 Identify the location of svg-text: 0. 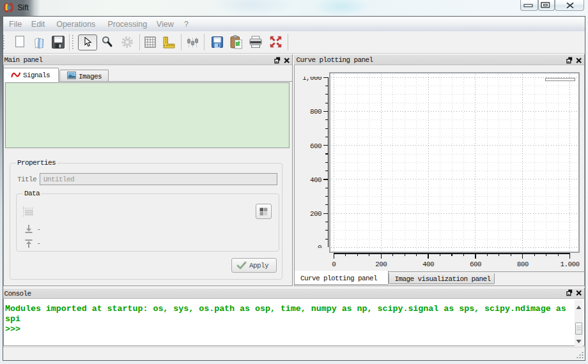
(334, 264).